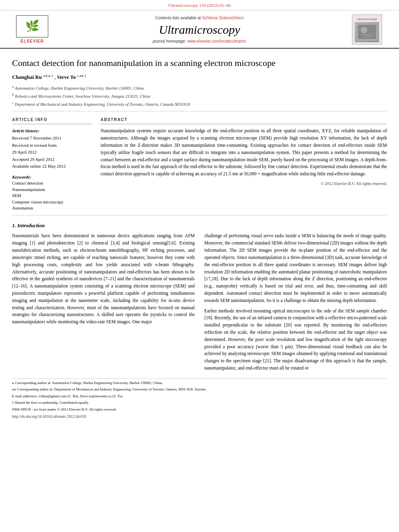  What do you see at coordinates (296, 340) in the screenshot?
I see `intro-para-right-2: Earlier methods involved mounting optica…` at bounding box center [296, 340].